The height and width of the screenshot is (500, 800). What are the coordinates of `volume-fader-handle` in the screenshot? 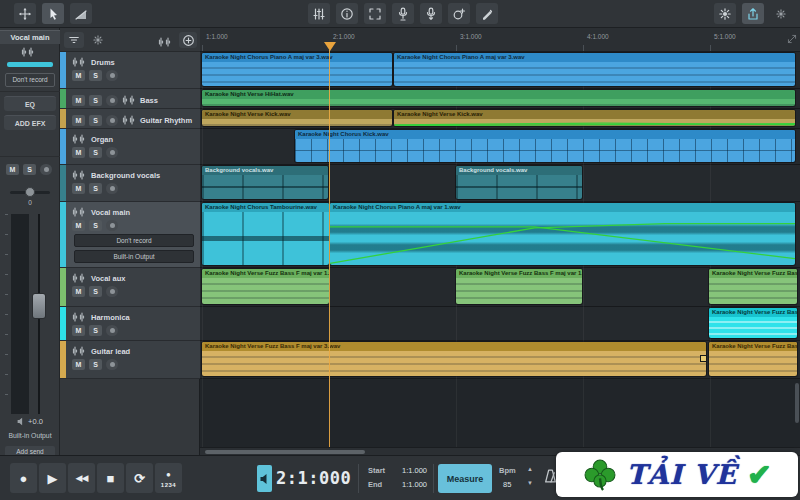 It's located at (39, 306).